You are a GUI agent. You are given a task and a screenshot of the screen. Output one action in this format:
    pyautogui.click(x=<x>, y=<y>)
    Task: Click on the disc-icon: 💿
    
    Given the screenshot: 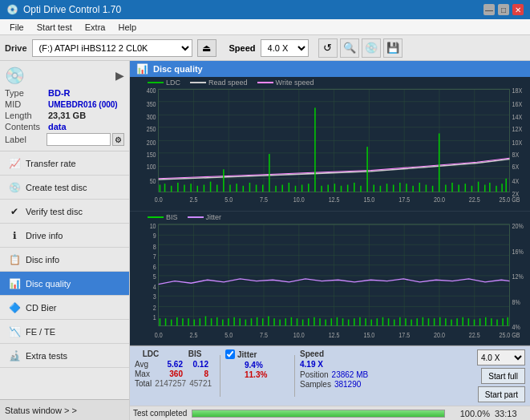 What is the action you would take?
    pyautogui.click(x=14, y=75)
    